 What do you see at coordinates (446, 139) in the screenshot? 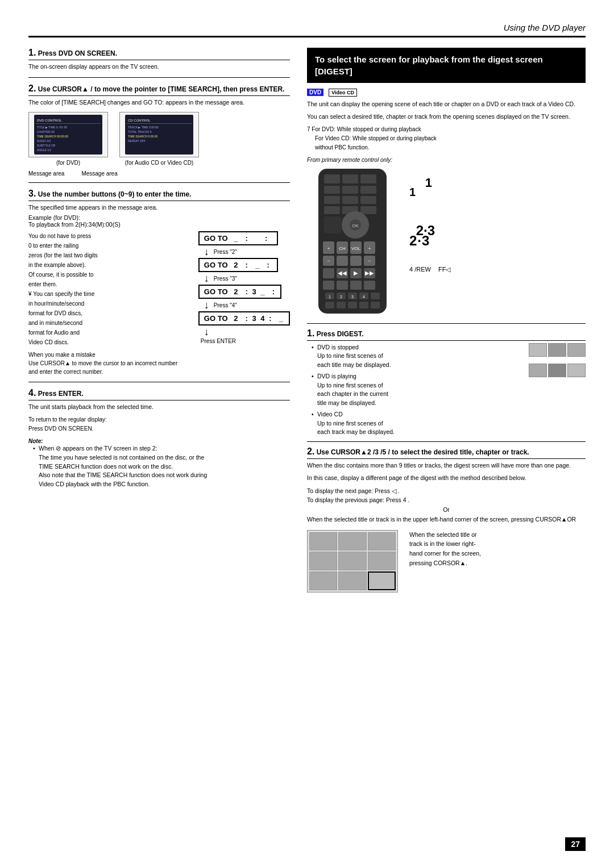
I see `dvd-vcd-notes: 7 For DVD: While stopped or during playb…` at bounding box center [446, 139].